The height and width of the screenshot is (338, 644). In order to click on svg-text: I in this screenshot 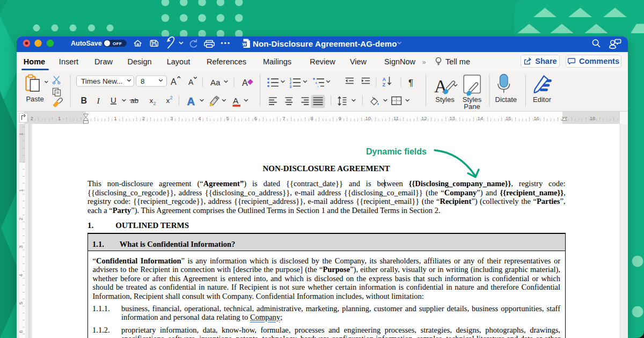, I will do `click(99, 101)`.